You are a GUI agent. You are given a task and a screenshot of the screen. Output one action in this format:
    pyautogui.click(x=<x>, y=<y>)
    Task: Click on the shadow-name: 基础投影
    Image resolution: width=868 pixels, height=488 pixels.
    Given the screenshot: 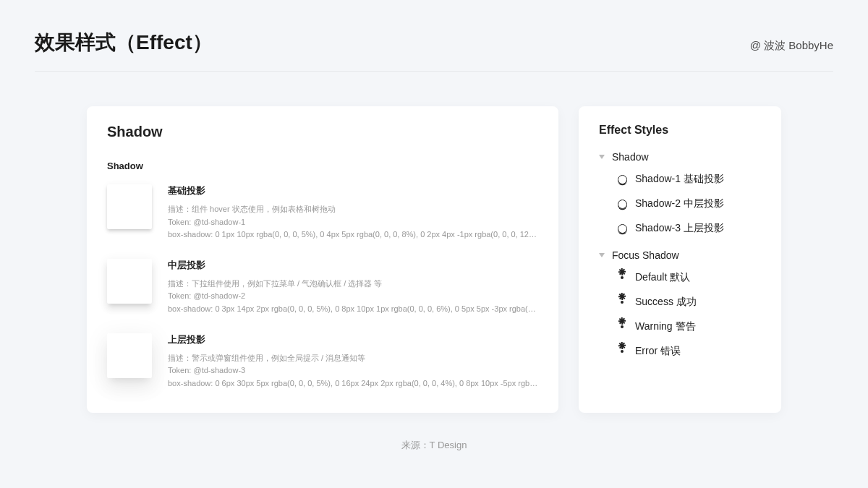 What is the action you would take?
    pyautogui.click(x=353, y=191)
    